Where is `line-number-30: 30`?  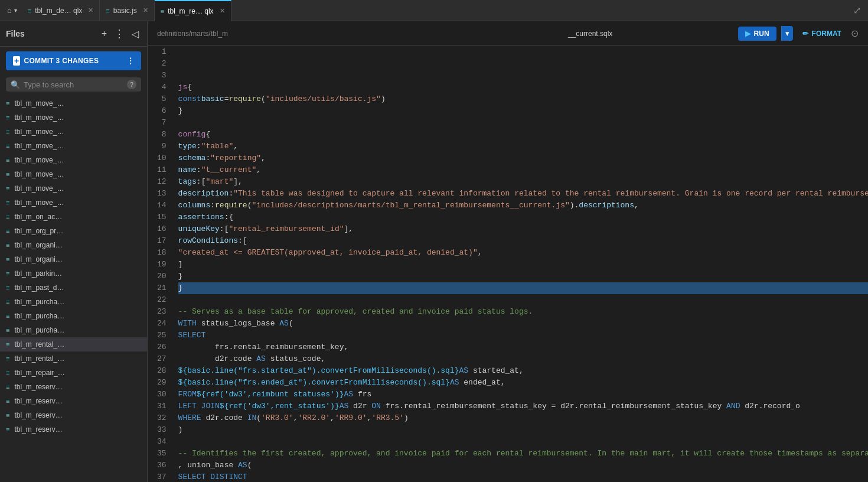 line-number-30: 30 is located at coordinates (162, 395).